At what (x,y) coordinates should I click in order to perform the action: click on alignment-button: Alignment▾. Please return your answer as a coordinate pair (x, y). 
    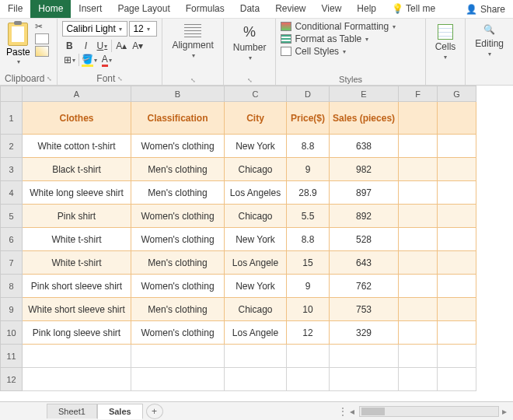
    Looking at the image, I should click on (193, 42).